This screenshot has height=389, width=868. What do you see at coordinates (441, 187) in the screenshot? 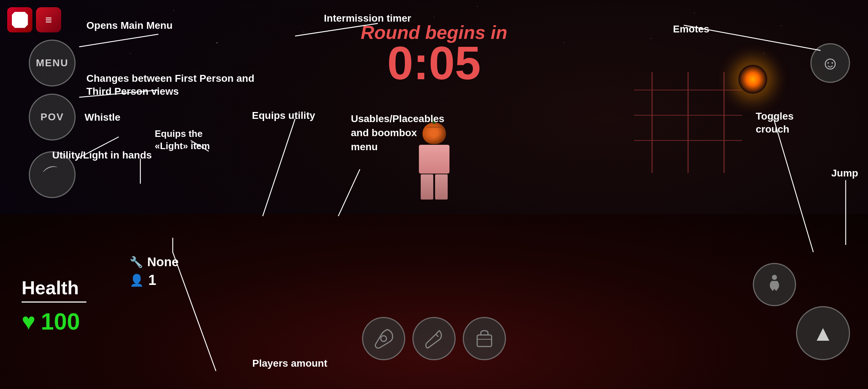
I see `player-leg-right` at bounding box center [441, 187].